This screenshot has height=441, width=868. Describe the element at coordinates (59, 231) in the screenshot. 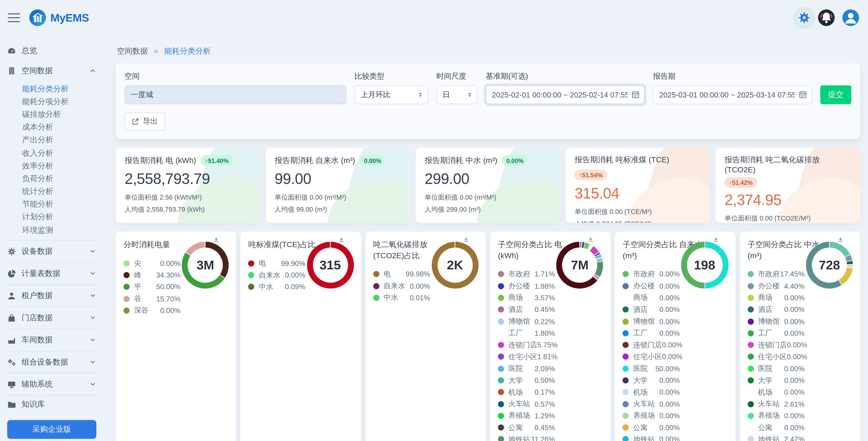

I see `sidebar-subitem: 环境监测` at that location.